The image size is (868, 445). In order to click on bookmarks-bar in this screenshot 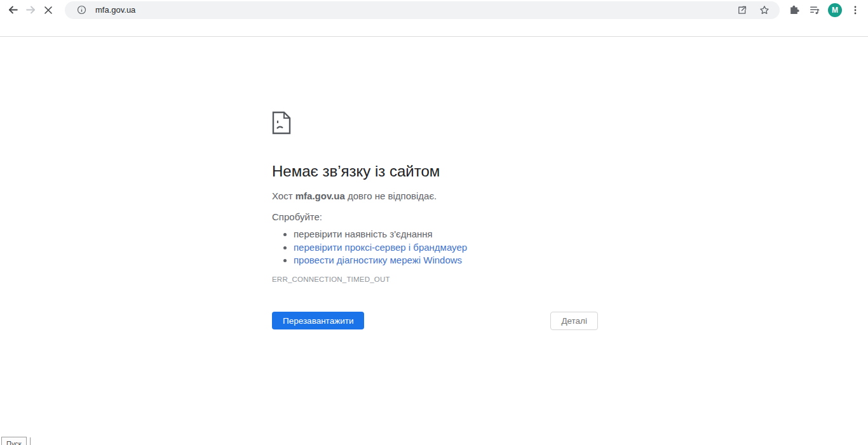, I will do `click(434, 28)`.